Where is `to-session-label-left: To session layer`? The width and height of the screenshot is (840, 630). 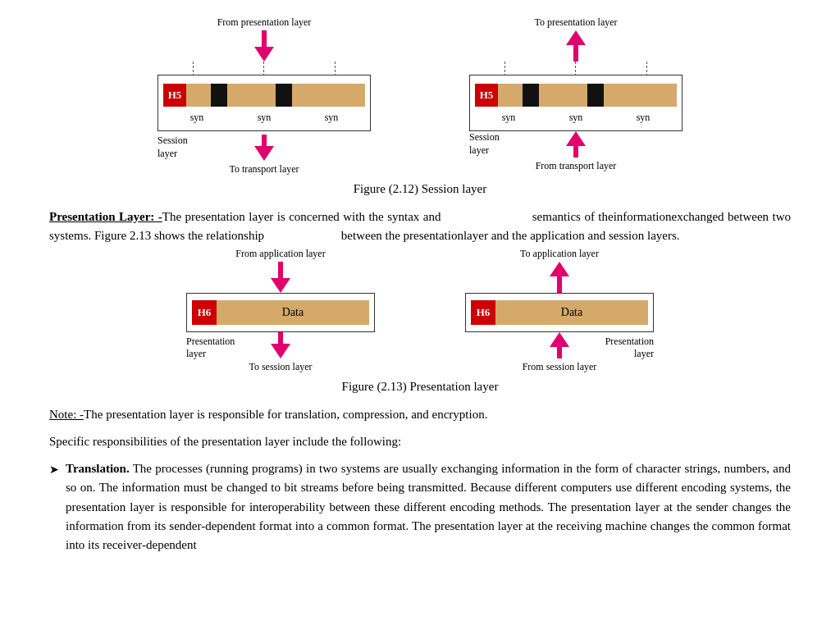
to-session-label-left: To session layer is located at coordinates (281, 368).